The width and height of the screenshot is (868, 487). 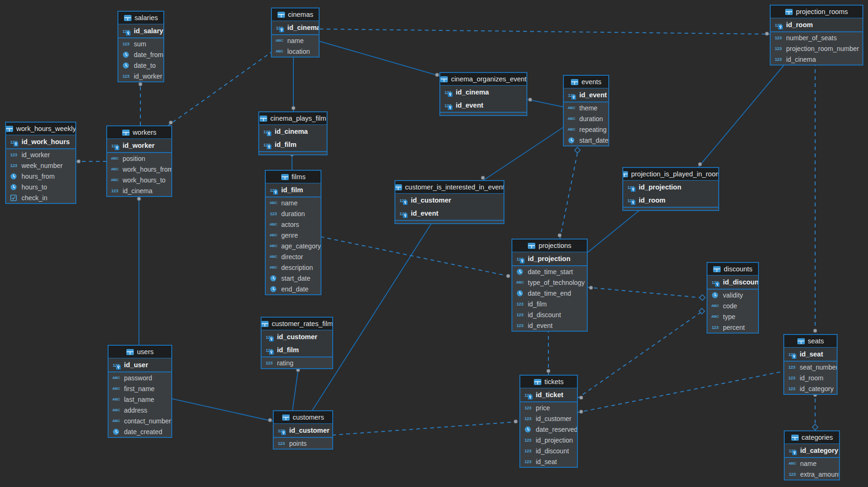 I want to click on column-work_hours_from: ABCwork_hours_from, so click(x=139, y=169).